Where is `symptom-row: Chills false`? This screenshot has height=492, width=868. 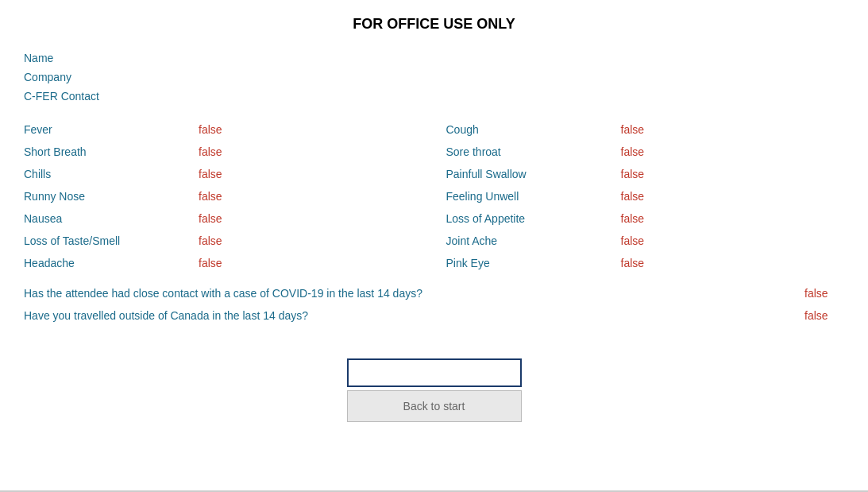
symptom-row: Chills false is located at coordinates (223, 174).